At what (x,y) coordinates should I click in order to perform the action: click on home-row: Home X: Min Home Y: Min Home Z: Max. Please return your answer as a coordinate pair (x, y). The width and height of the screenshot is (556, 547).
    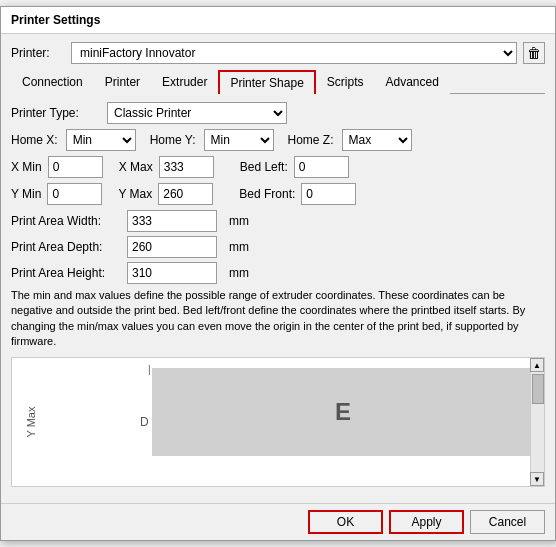
    Looking at the image, I should click on (278, 140).